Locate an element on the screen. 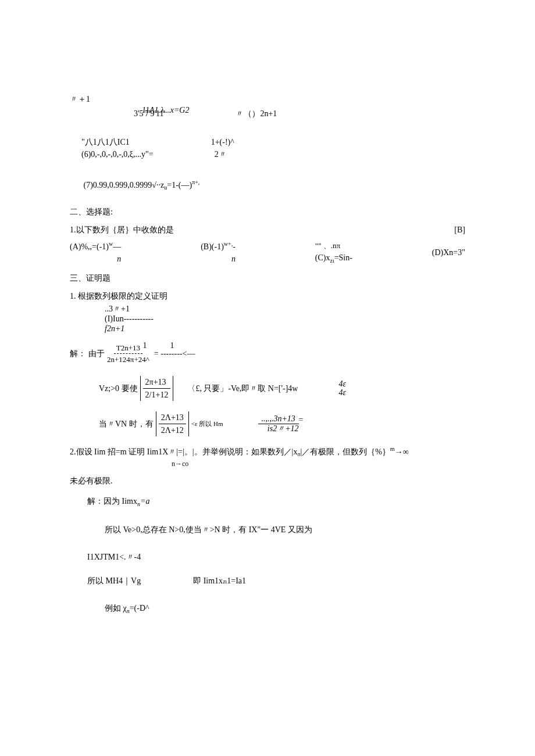 This screenshot has width=535, height=756. abs1-bot: 2/1+12 is located at coordinates (157, 395).